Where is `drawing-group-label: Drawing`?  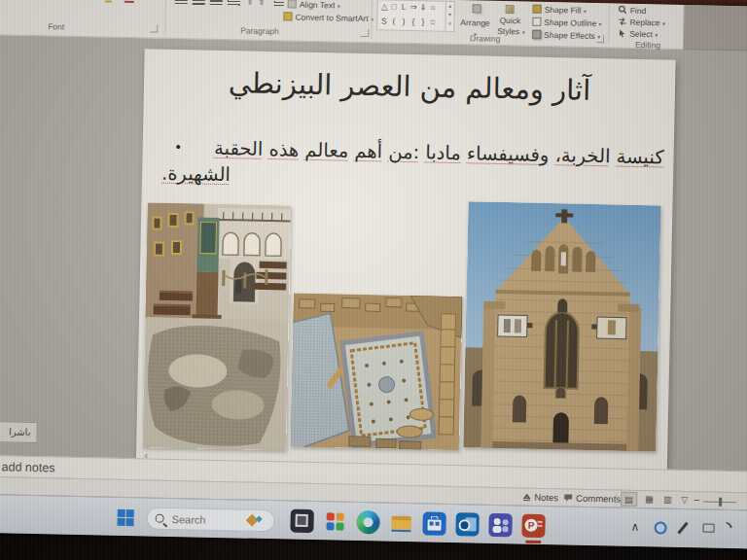
drawing-group-label: Drawing is located at coordinates (484, 39).